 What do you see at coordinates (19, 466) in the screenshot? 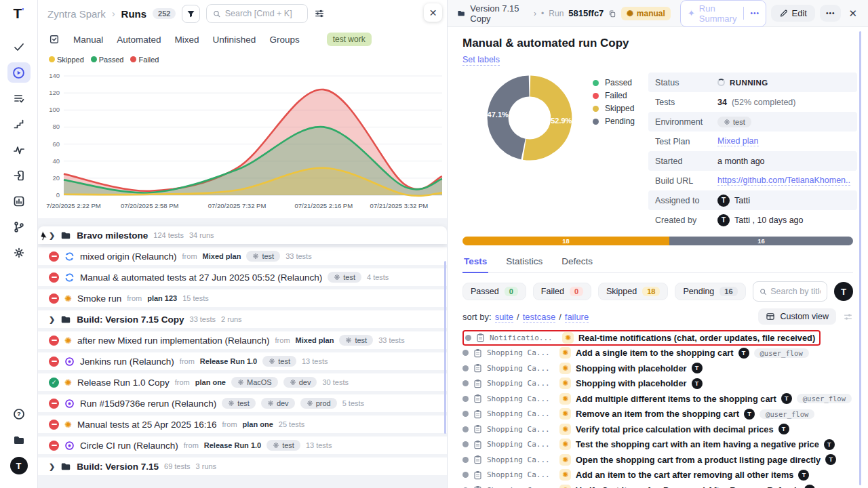
I see `sidebar-user-avatar: T` at bounding box center [19, 466].